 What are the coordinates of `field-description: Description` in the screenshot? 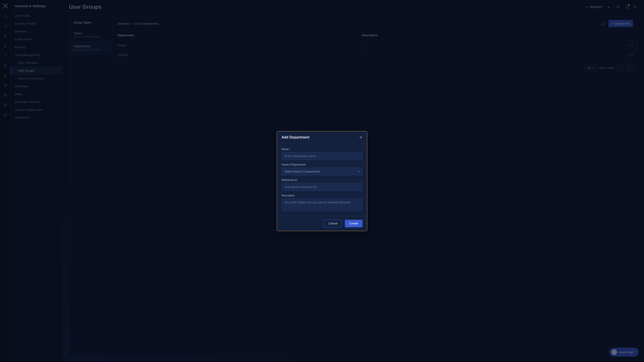 It's located at (322, 202).